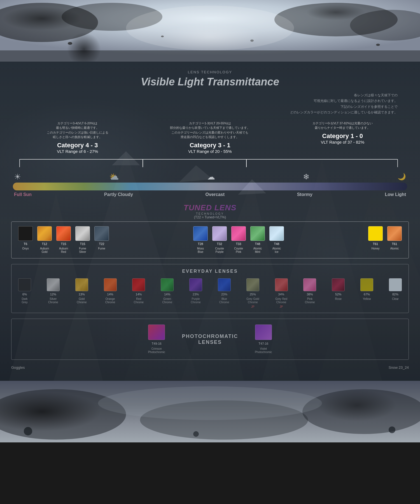  Describe the element at coordinates (367, 294) in the screenshot. I see `swatch-pct-yellow: 67%` at that location.